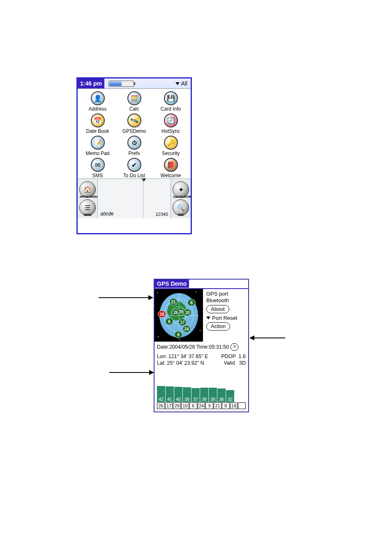  I want to click on sms-icon: ✉, so click(98, 165).